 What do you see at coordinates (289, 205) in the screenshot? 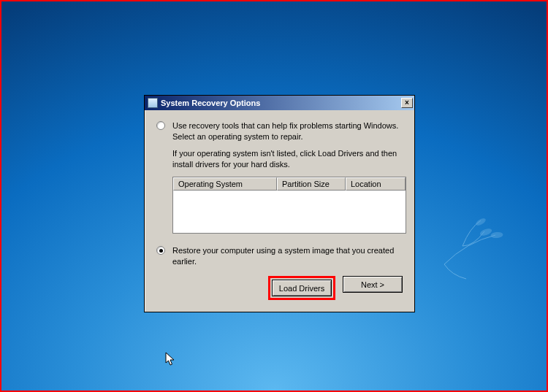
I see `os-table: Operating System Partition Size Location` at bounding box center [289, 205].